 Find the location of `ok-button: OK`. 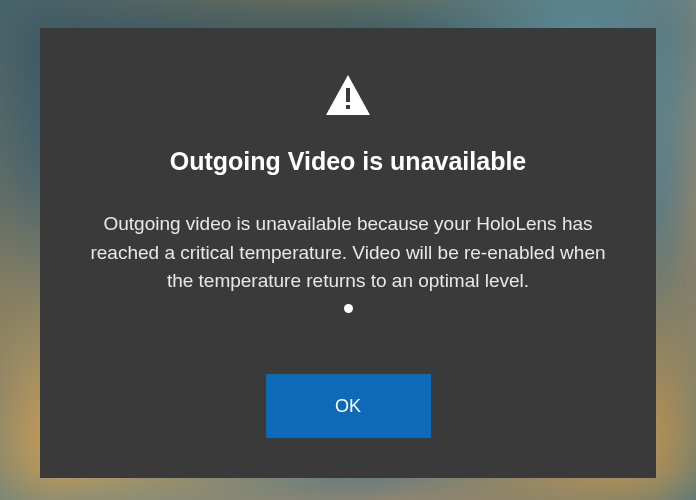

ok-button: OK is located at coordinates (348, 406).